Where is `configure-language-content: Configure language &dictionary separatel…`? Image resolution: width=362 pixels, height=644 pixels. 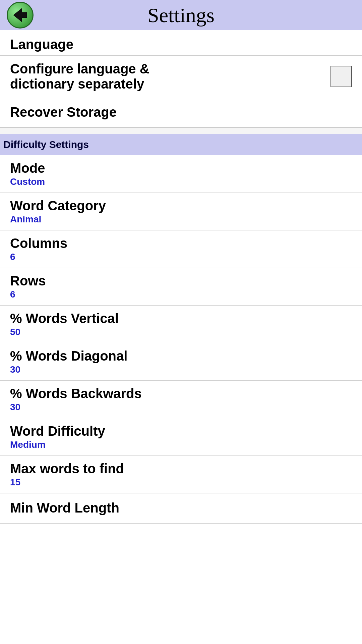
configure-language-content: Configure language &dictionary separatel… is located at coordinates (170, 76).